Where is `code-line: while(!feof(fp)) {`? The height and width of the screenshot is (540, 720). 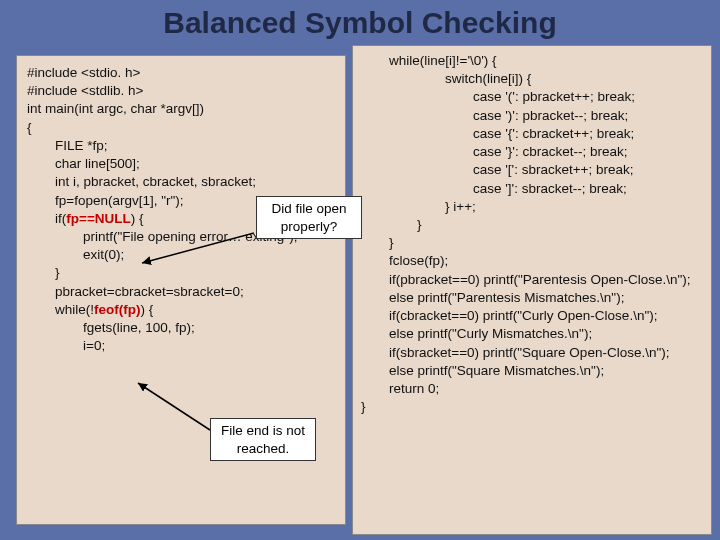
code-line: while(!feof(fp)) { is located at coordinates (181, 310).